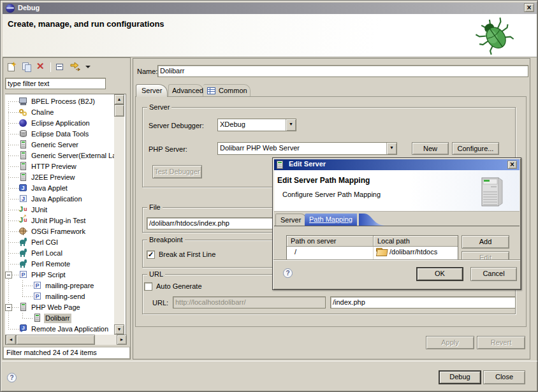  What do you see at coordinates (59, 221) in the screenshot?
I see `tree-item-label: JUnit Plug-in Test` at bounding box center [59, 221].